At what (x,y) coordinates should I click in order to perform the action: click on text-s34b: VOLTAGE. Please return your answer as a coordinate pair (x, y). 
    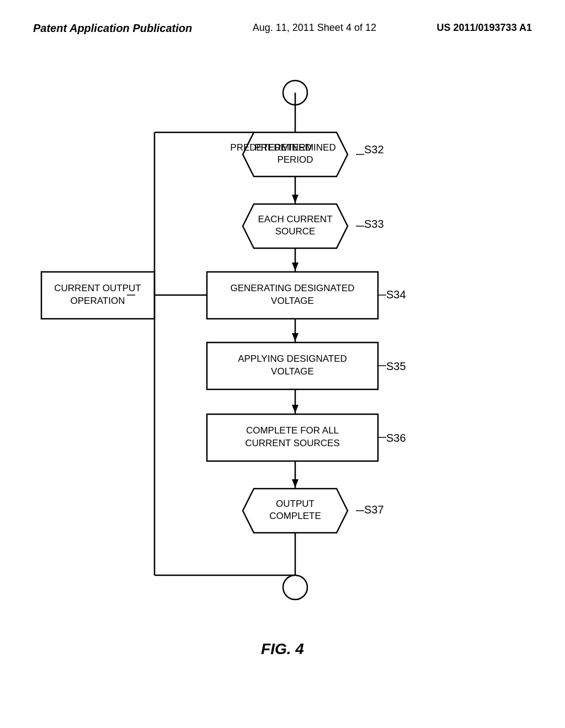
    Looking at the image, I should click on (292, 301).